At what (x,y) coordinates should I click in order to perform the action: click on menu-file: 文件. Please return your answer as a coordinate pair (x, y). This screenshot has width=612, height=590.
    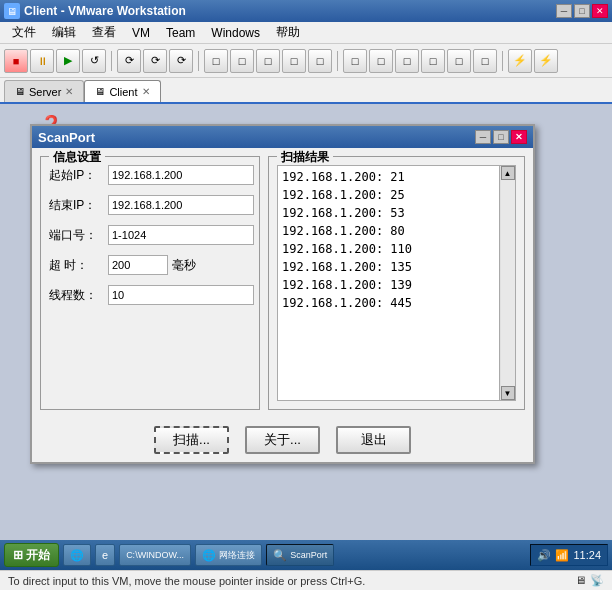
    Looking at the image, I should click on (24, 32).